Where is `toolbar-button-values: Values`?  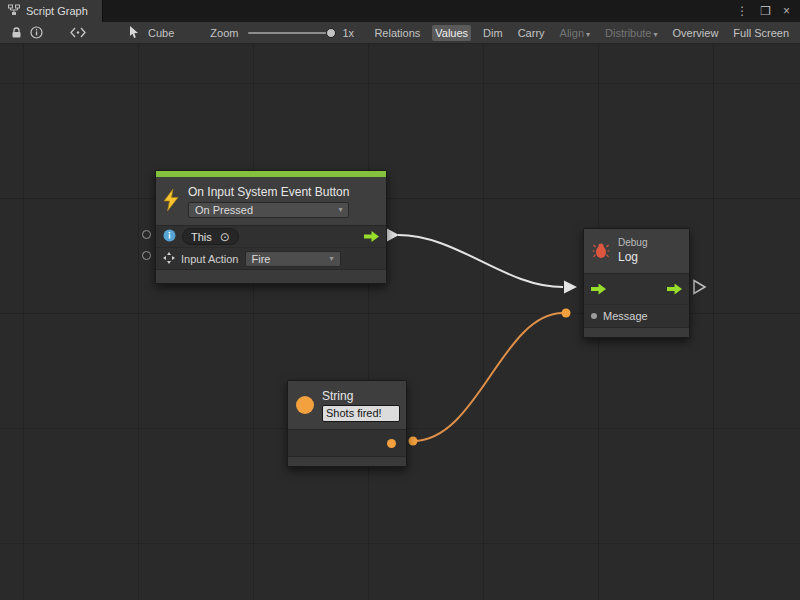 toolbar-button-values: Values is located at coordinates (452, 33).